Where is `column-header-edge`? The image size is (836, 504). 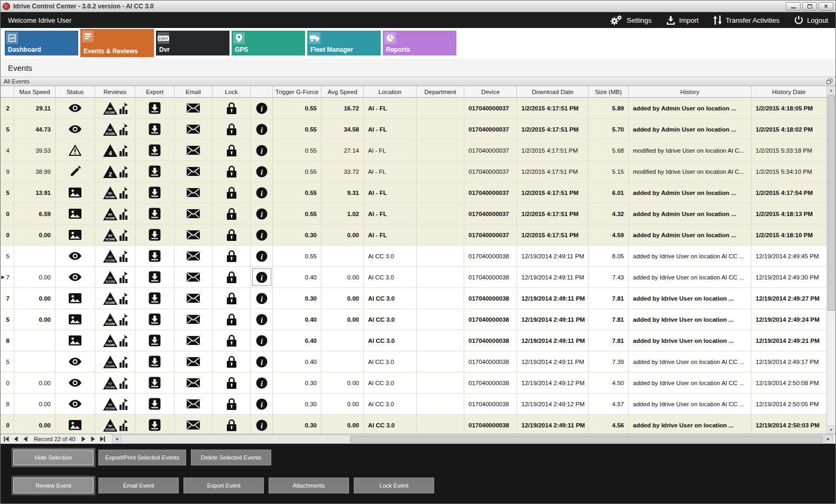
column-header-edge is located at coordinates (7, 92).